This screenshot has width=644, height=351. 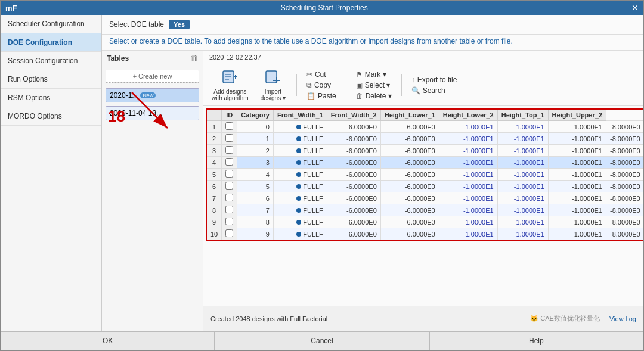 I want to click on table-item-2: 2020-11-04 13..., so click(x=153, y=113).